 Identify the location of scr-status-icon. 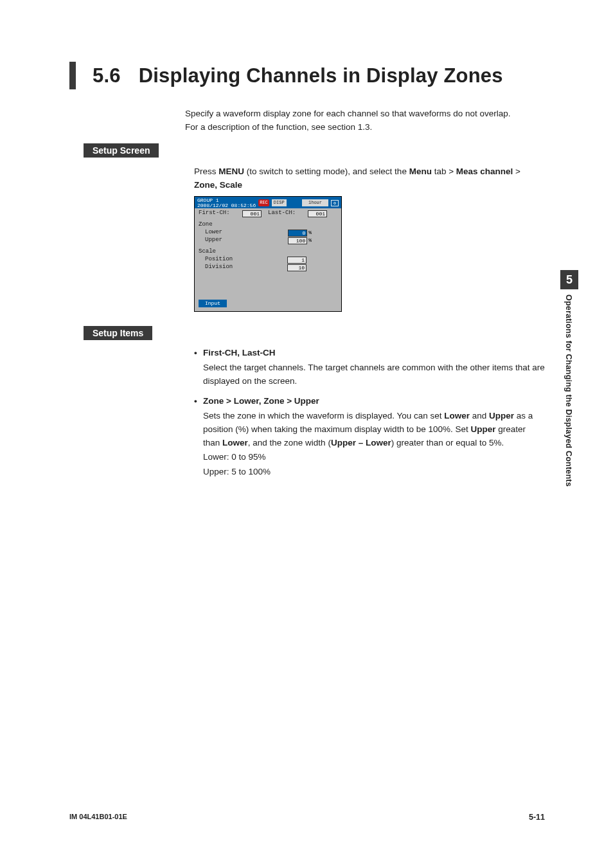
(335, 203).